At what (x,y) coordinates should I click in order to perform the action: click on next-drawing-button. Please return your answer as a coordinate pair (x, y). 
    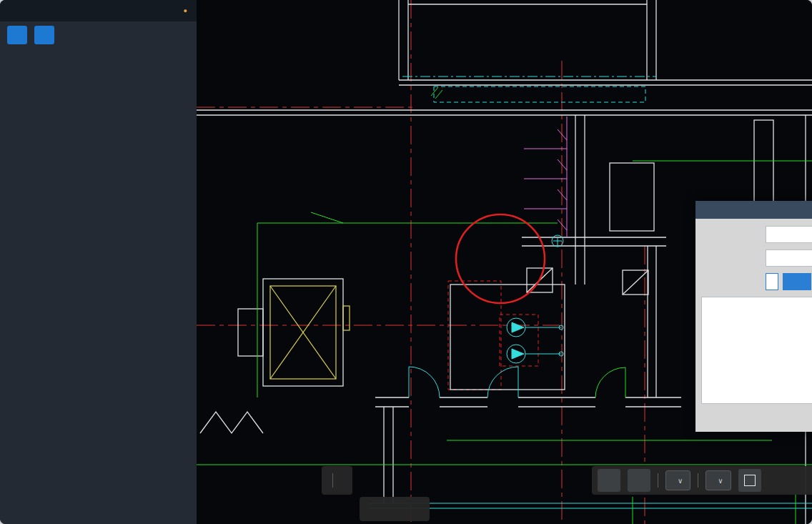
    Looking at the image, I should click on (639, 480).